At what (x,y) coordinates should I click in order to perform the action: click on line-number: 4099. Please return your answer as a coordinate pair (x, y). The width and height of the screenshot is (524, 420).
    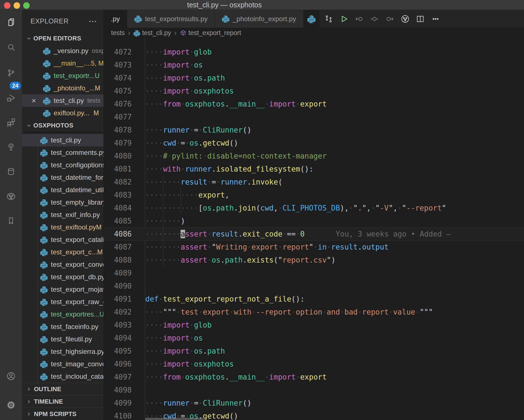
    Looking at the image, I should click on (118, 403).